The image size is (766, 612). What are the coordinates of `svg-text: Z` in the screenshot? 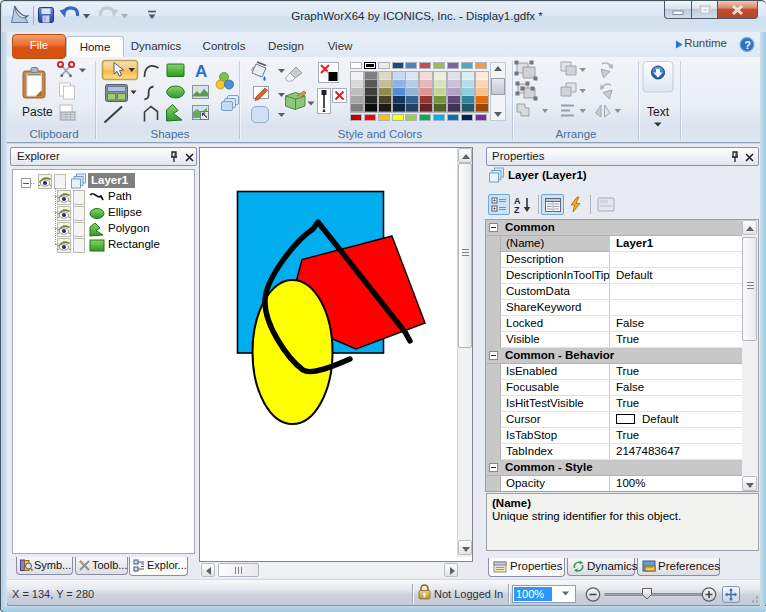 It's located at (517, 210).